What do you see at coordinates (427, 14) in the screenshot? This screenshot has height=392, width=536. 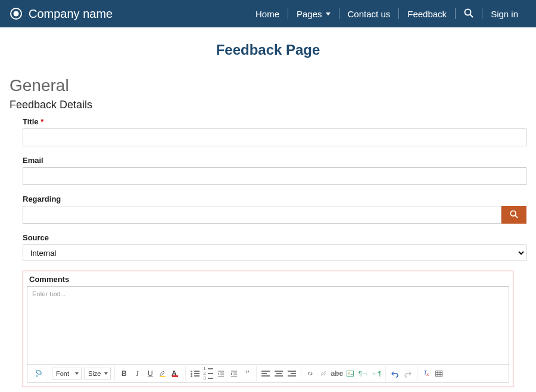 I see `nav-feedback-label: Feedback` at bounding box center [427, 14].